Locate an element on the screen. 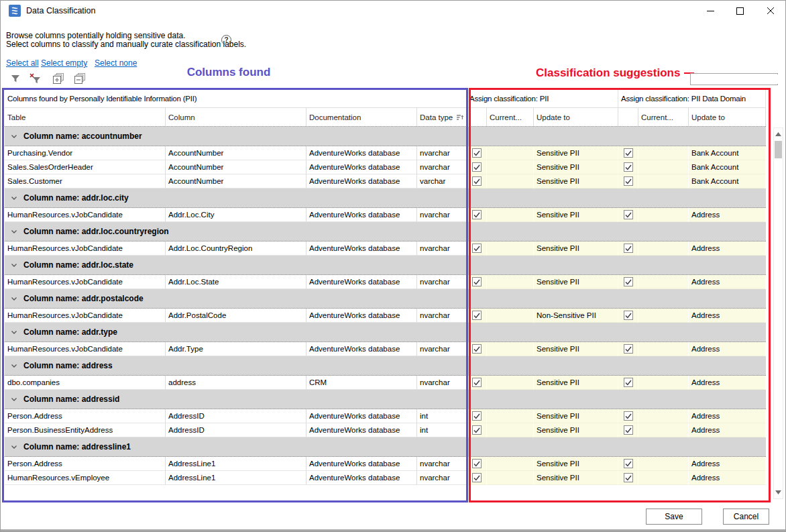  header-pii-current: Current... is located at coordinates (510, 117).